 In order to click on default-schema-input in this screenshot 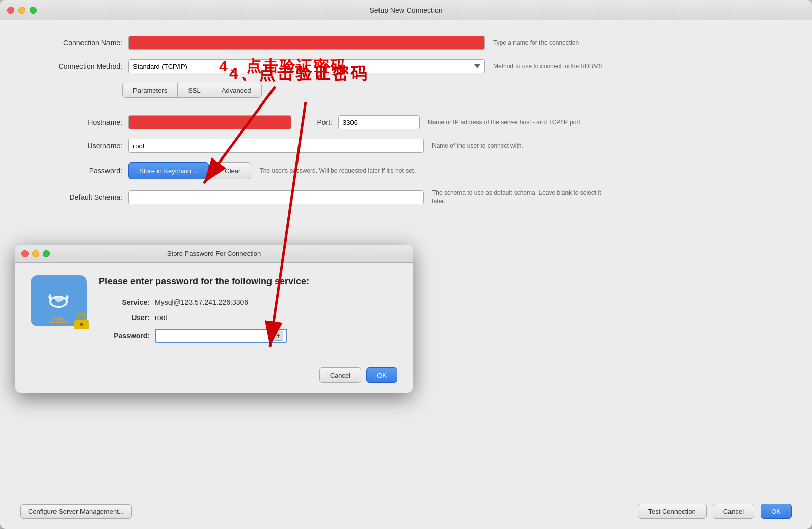, I will do `click(276, 197)`.